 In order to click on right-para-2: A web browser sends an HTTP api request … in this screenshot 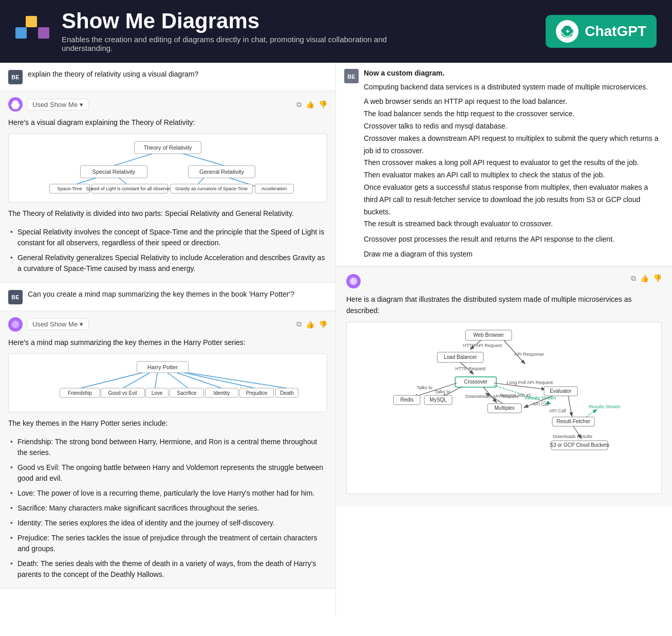, I will do `click(514, 163)`.